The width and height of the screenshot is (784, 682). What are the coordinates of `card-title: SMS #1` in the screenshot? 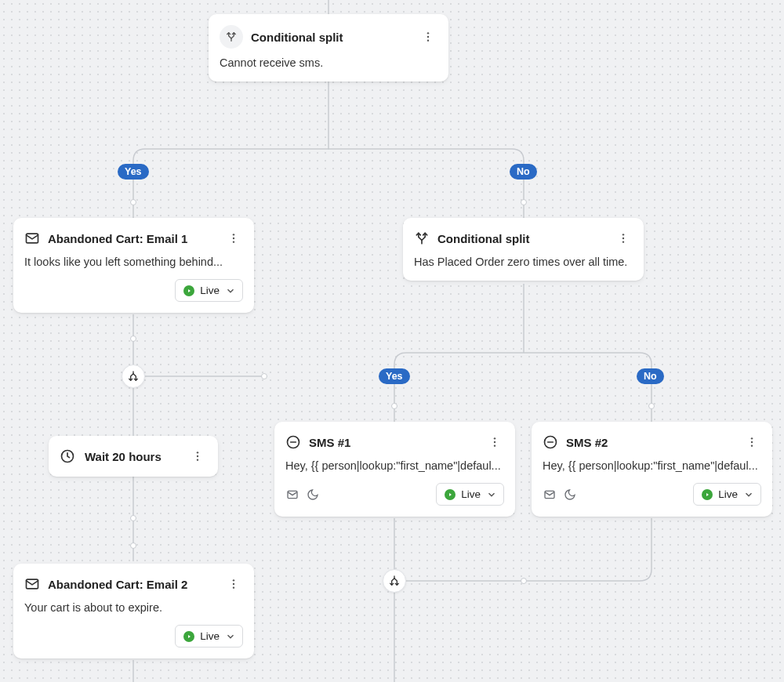 It's located at (394, 442).